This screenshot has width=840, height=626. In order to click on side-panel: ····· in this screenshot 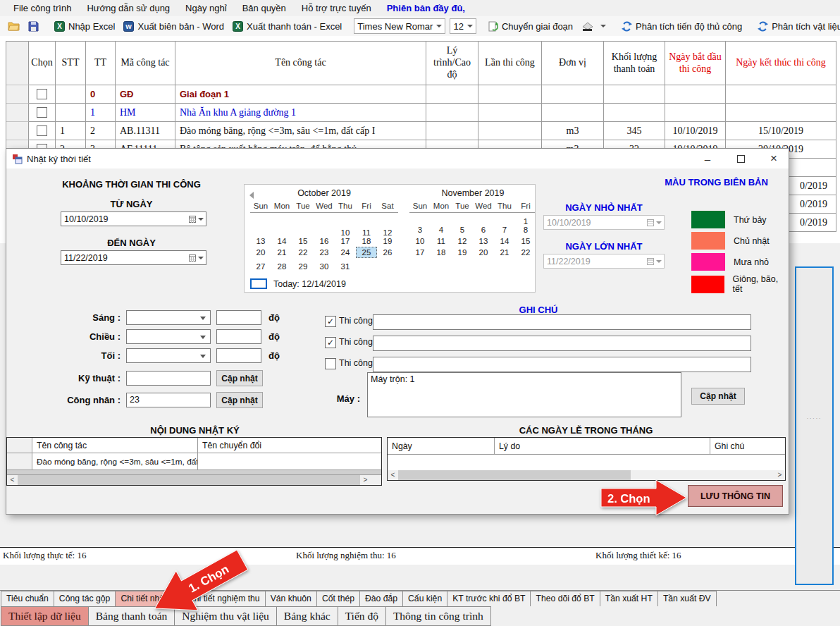, I will do `click(815, 426)`.